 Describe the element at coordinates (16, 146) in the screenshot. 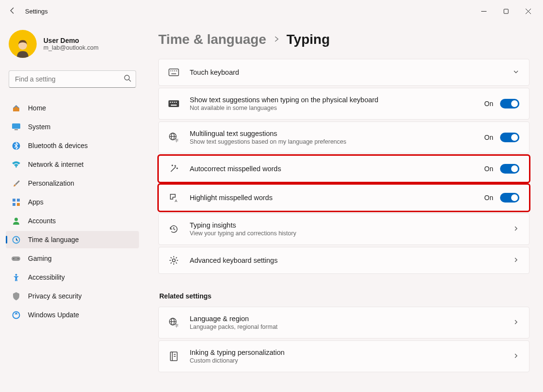

I see `bluetooth-icon` at that location.